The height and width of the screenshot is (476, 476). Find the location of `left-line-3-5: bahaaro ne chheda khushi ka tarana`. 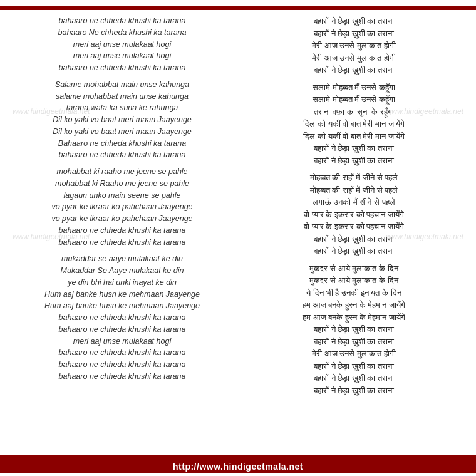

left-line-3-5: bahaaro ne chheda khushi ka tarana is located at coordinates (122, 318).